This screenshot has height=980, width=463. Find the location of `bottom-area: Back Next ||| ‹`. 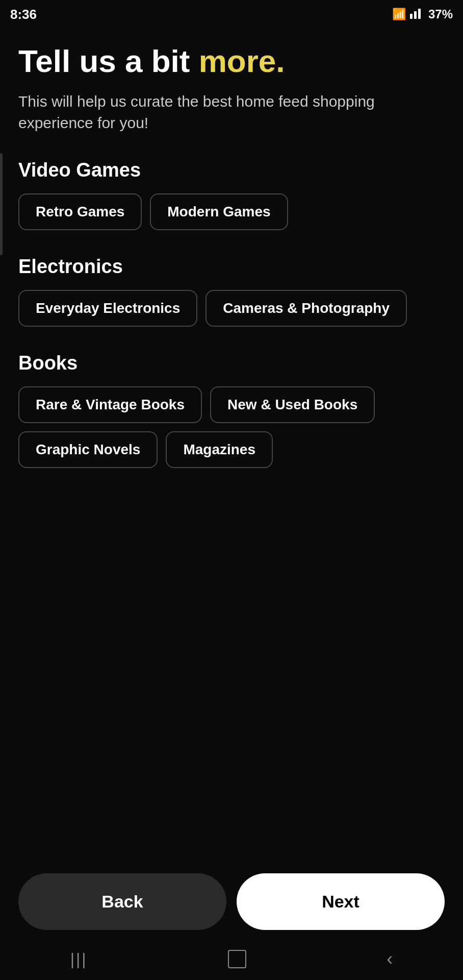

bottom-area: Back Next ||| ‹ is located at coordinates (232, 921).